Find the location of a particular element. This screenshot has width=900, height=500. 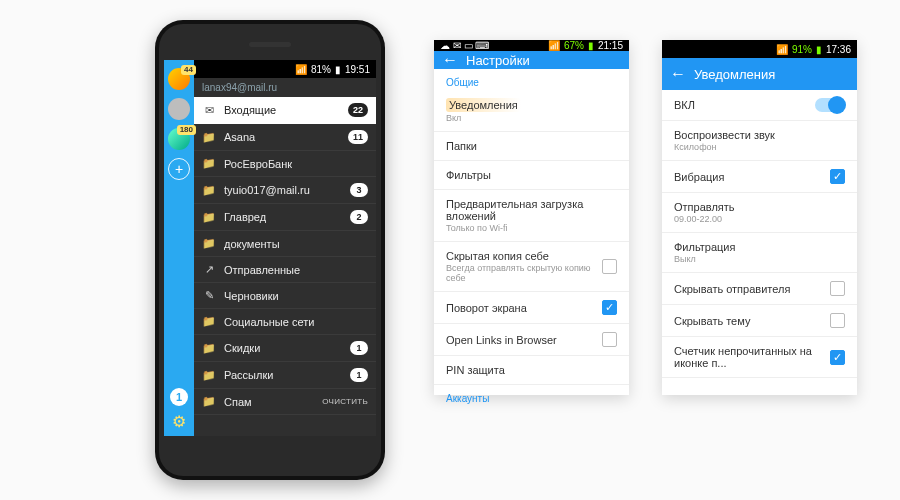

signal-icon: 📶 is located at coordinates (782, 50).